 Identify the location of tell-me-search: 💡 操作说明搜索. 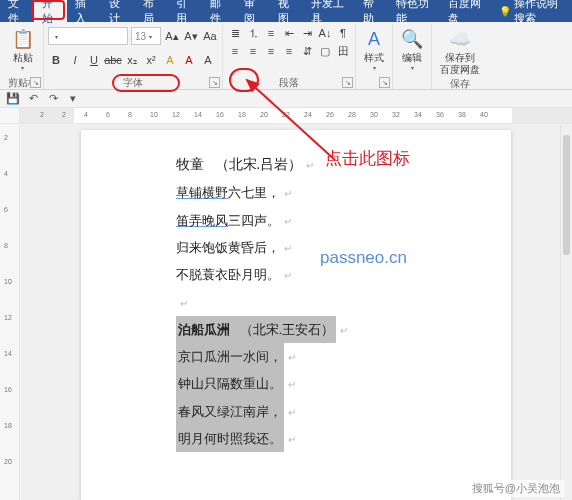
(532, 13).